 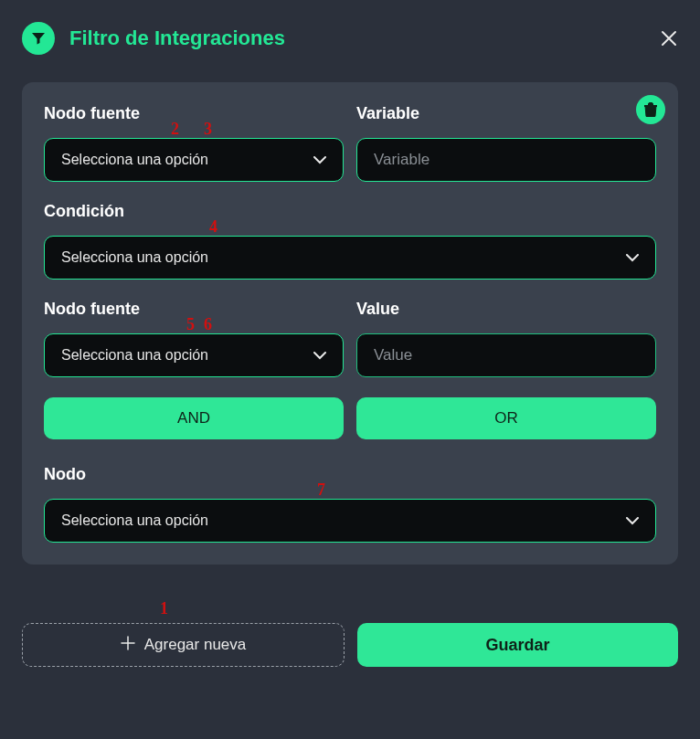 I want to click on label-value: Value, so click(x=506, y=309).